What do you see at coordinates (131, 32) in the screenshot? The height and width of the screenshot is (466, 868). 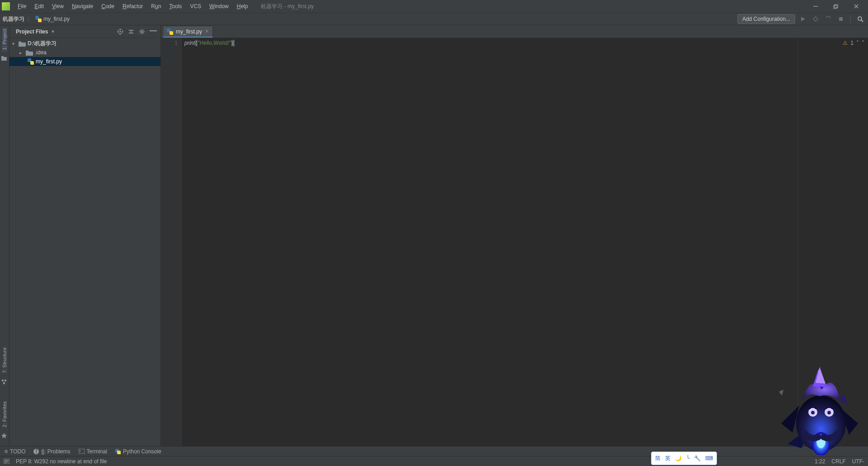 I see `collapse-icon` at bounding box center [131, 32].